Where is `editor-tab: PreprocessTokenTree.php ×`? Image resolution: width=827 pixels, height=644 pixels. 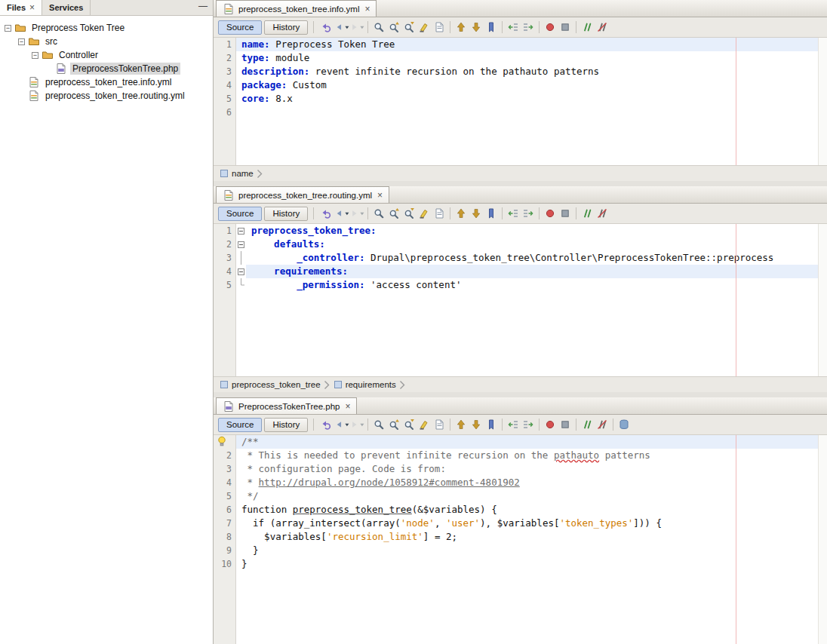
editor-tab: PreprocessTokenTree.php × is located at coordinates (287, 406).